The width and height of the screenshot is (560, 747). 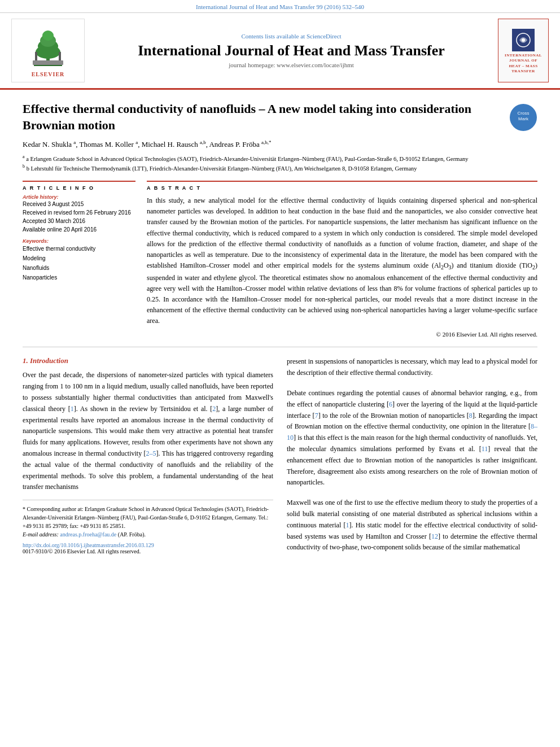 What do you see at coordinates (523, 117) in the screenshot?
I see `crossmark-badge: Cross Mark` at bounding box center [523, 117].